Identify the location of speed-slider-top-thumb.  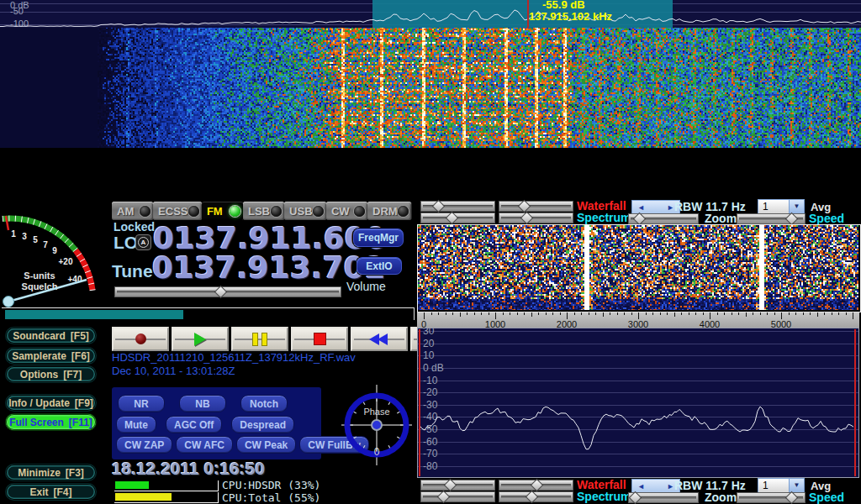
(792, 219).